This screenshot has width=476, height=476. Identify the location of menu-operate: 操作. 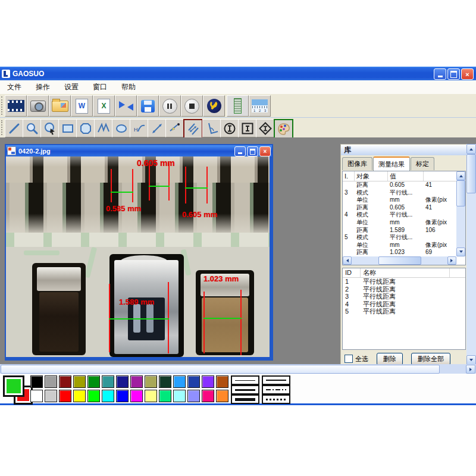
(43, 87).